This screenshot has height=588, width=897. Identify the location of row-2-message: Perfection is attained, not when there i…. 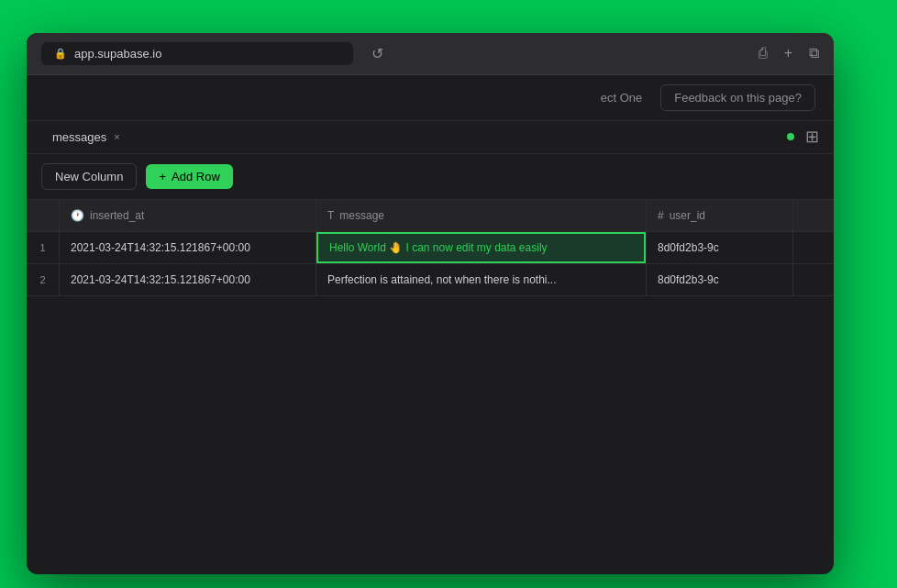
(482, 280).